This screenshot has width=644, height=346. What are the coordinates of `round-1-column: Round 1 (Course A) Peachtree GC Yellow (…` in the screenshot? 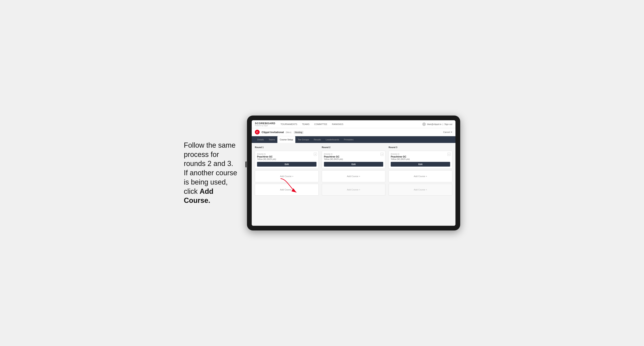 It's located at (287, 171).